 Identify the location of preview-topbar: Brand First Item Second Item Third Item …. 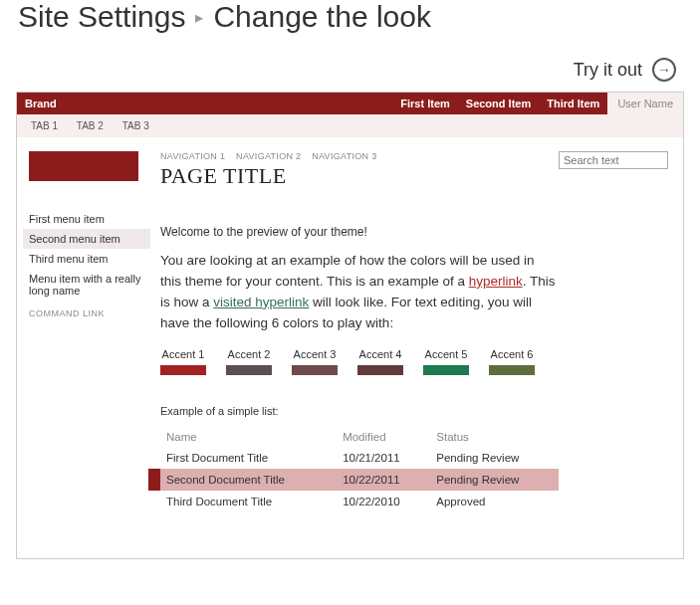
(350, 103).